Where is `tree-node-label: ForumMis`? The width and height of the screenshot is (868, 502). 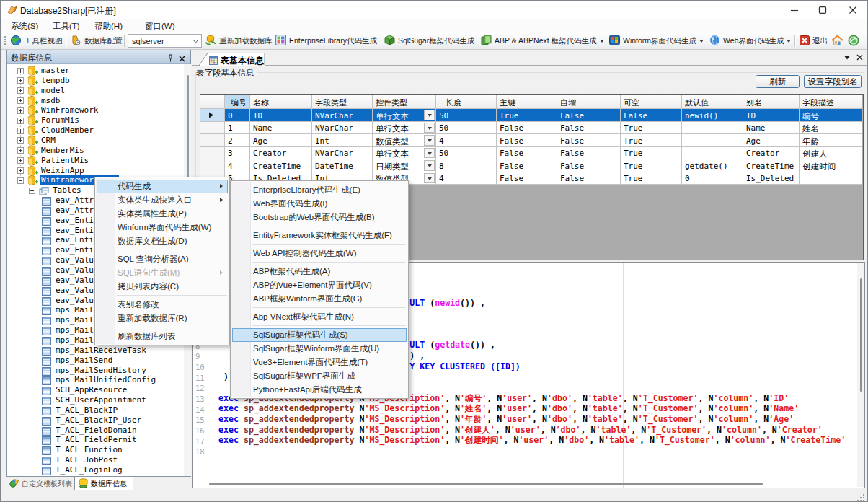 tree-node-label: ForumMis is located at coordinates (61, 120).